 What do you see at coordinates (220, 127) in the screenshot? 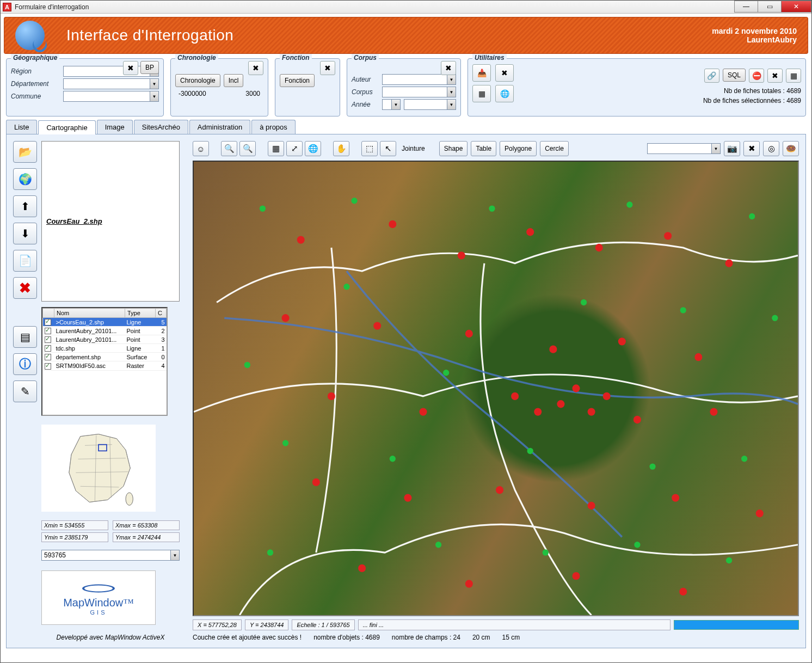
I see `tab-administration: Administration` at bounding box center [220, 127].